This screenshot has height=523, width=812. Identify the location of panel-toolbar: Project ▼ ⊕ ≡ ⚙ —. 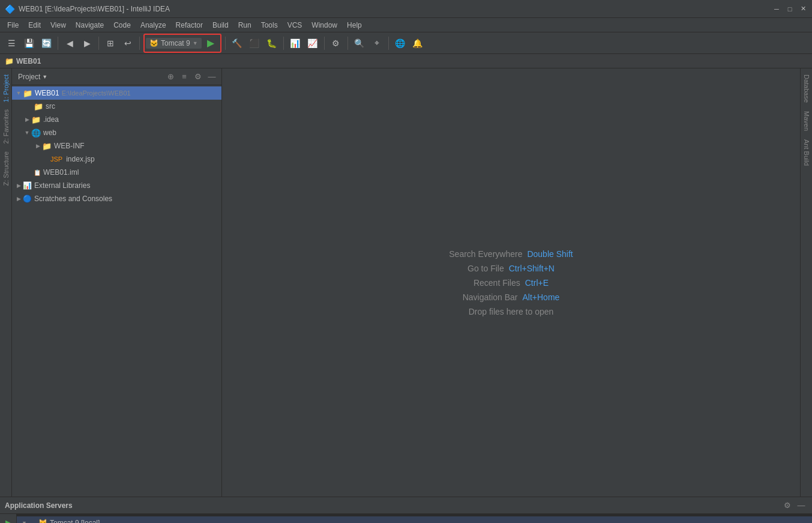
(116, 77).